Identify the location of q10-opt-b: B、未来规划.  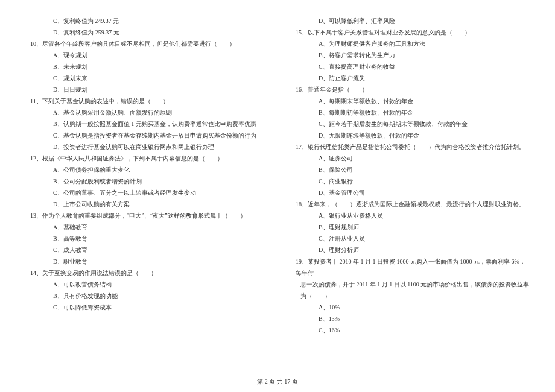
(145, 66).